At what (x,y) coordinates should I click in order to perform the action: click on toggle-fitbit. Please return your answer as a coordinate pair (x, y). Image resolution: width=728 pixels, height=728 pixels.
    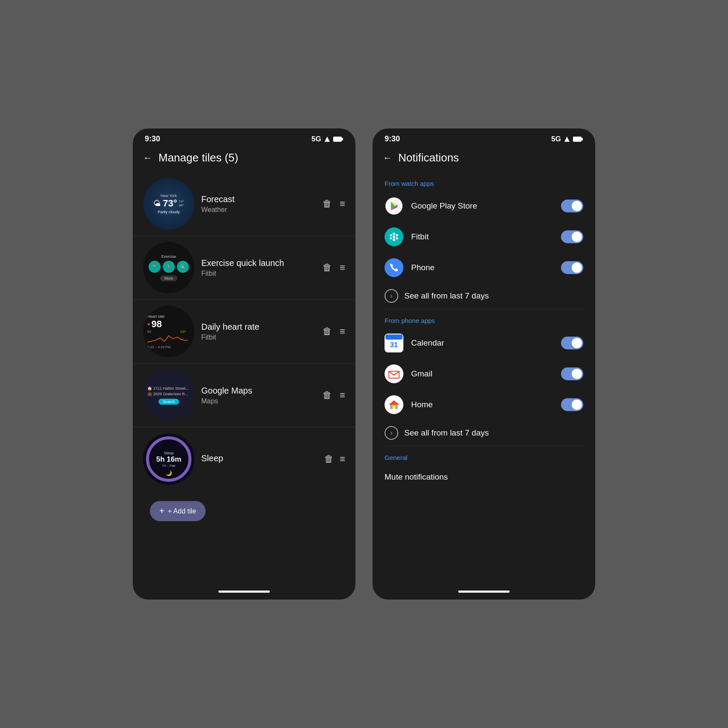
    Looking at the image, I should click on (572, 237).